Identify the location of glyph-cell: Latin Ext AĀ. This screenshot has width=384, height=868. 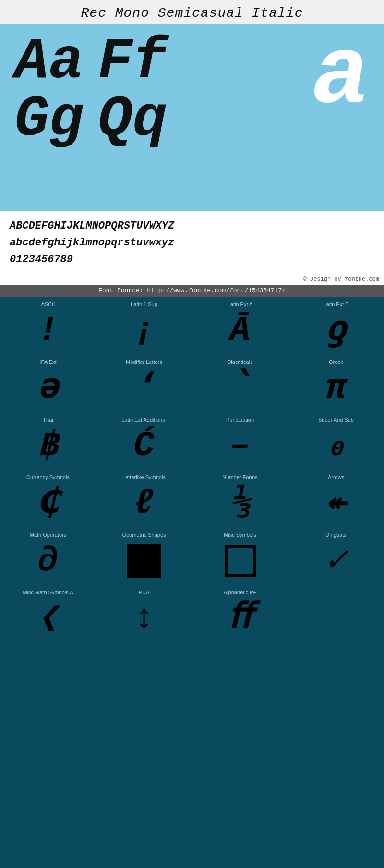
(240, 326).